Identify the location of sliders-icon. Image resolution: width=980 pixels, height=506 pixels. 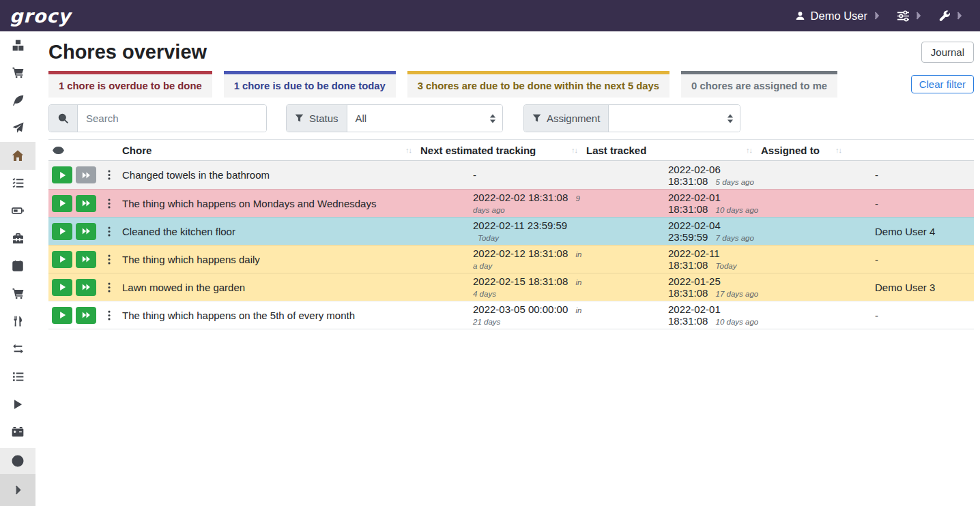
(904, 16).